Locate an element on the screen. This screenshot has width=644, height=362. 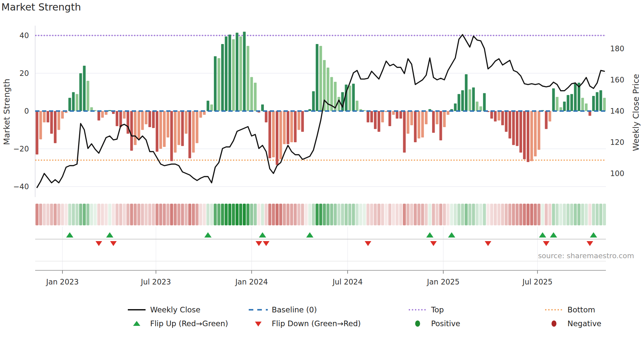
tick-label: 0 is located at coordinates (27, 111).